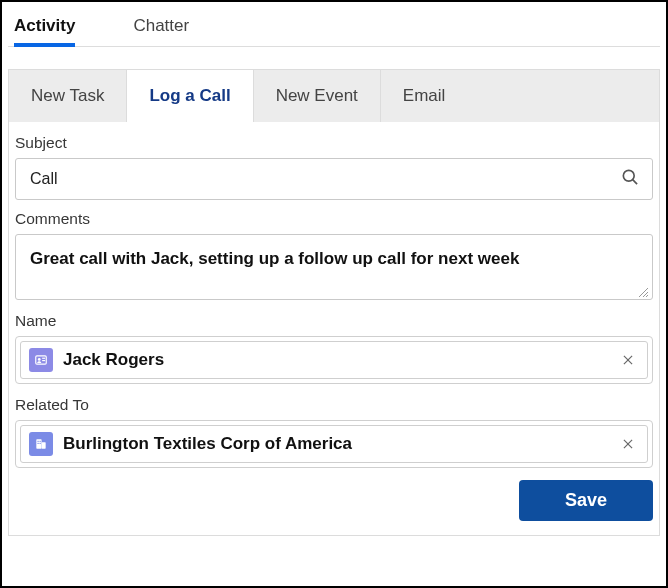 The image size is (668, 588). What do you see at coordinates (340, 444) in the screenshot?
I see `related-to-lookup-value: Burlington Textiles Corp of America` at bounding box center [340, 444].